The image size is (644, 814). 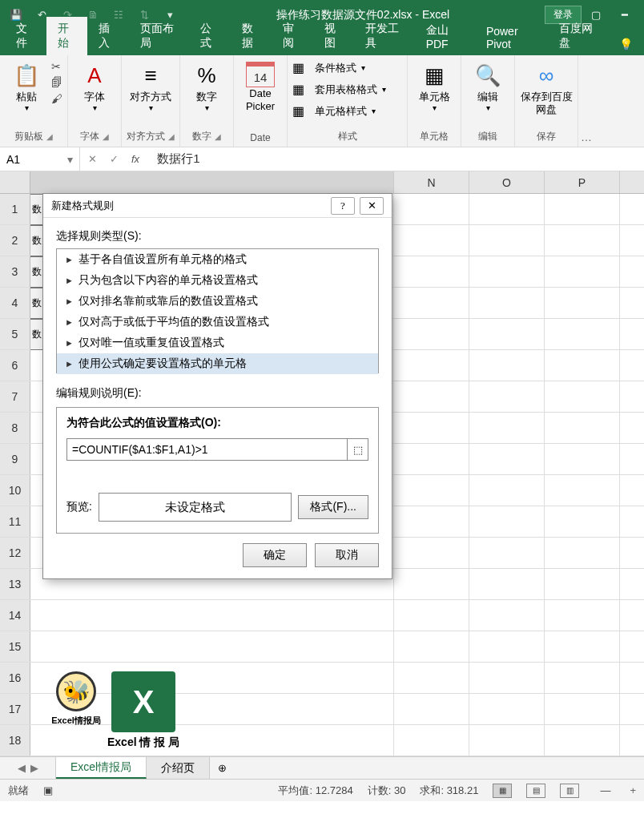 I want to click on logo-bee: 🐝 Excel情报局, so click(x=76, y=712).